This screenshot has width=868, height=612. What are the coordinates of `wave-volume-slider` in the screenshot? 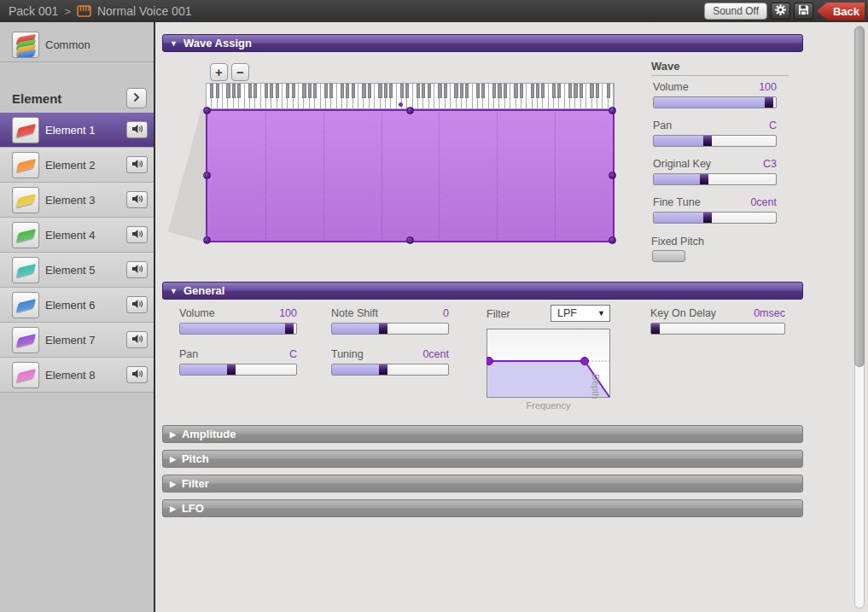 It's located at (715, 102).